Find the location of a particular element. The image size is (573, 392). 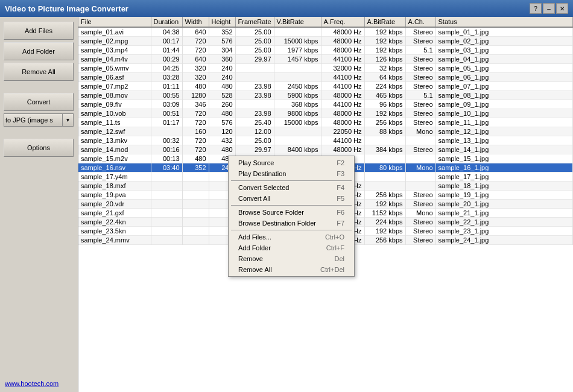

cell-status: sample_13_1.jpg is located at coordinates (504, 141).